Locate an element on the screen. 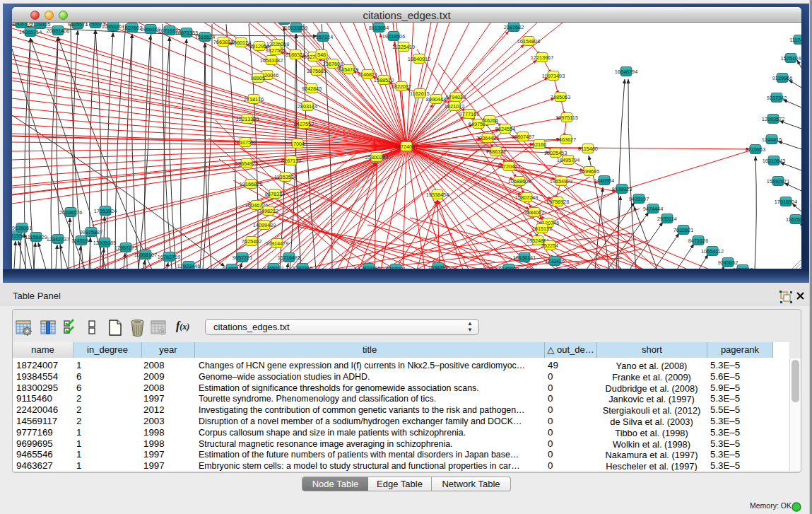 This screenshot has width=812, height=514. svg-text: 19338454 is located at coordinates (437, 195).